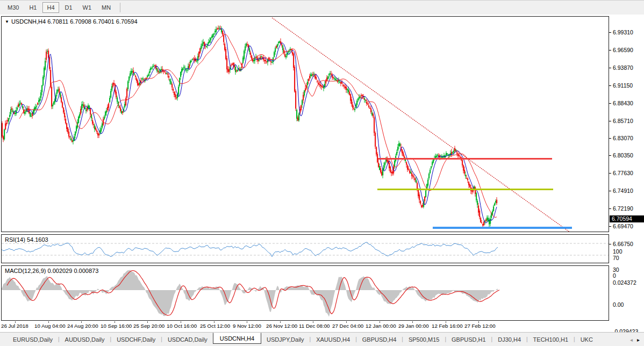 This screenshot has height=346, width=644. Describe the element at coordinates (33, 8) in the screenshot. I see `timeframe-button-h1: H1` at that location.